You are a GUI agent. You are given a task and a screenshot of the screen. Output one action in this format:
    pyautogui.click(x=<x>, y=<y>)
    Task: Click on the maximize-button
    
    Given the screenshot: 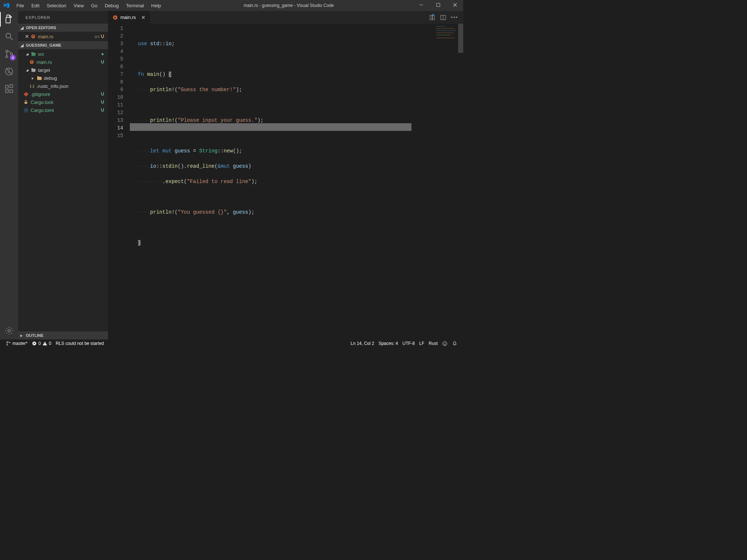 What is the action you would take?
    pyautogui.click(x=438, y=5)
    